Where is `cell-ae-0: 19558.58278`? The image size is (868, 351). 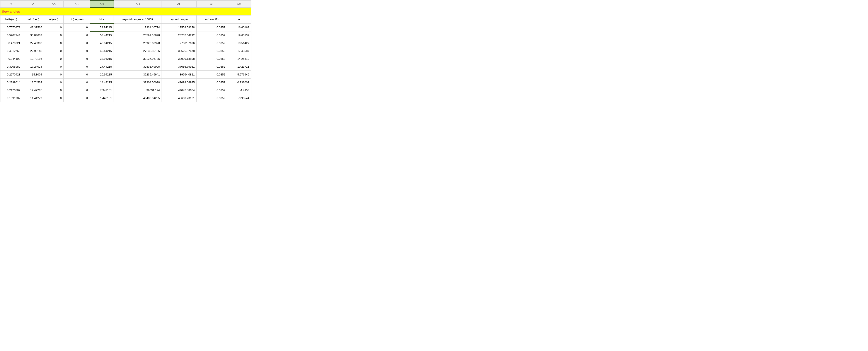
cell-ae-0: 19558.58278 is located at coordinates (179, 28).